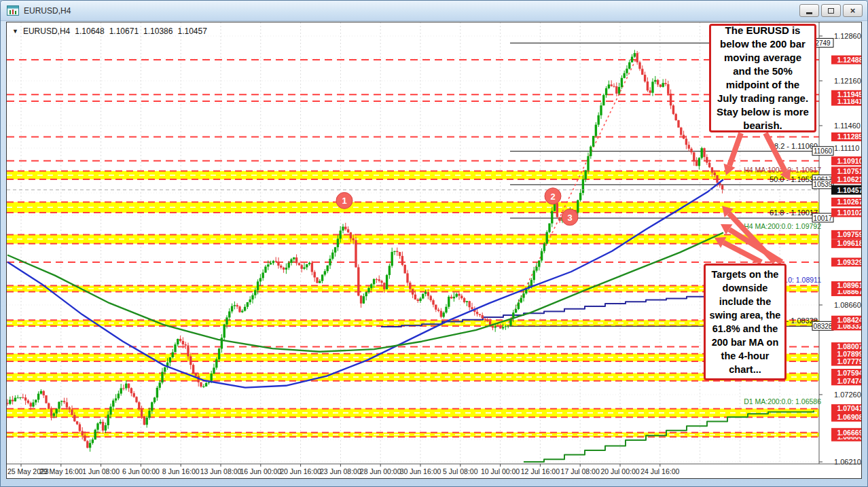 The width and height of the screenshot is (868, 487). Describe the element at coordinates (158, 31) in the screenshot. I see `quote-low: 1.10386` at that location.